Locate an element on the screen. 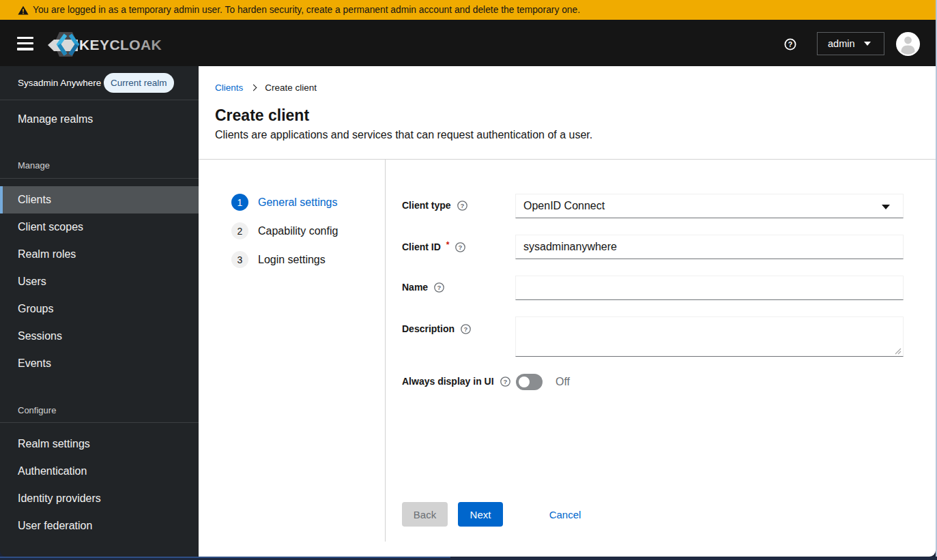 This screenshot has width=937, height=560. svg-text: KEYCLOAK is located at coordinates (120, 45).